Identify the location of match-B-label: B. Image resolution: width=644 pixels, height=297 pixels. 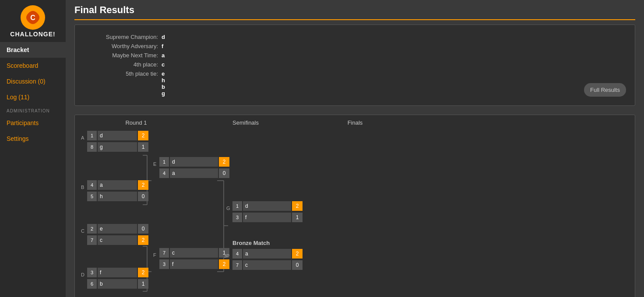
(82, 187).